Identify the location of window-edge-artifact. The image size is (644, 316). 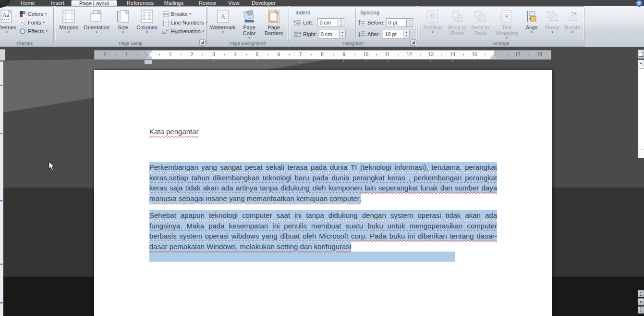
(2, 189).